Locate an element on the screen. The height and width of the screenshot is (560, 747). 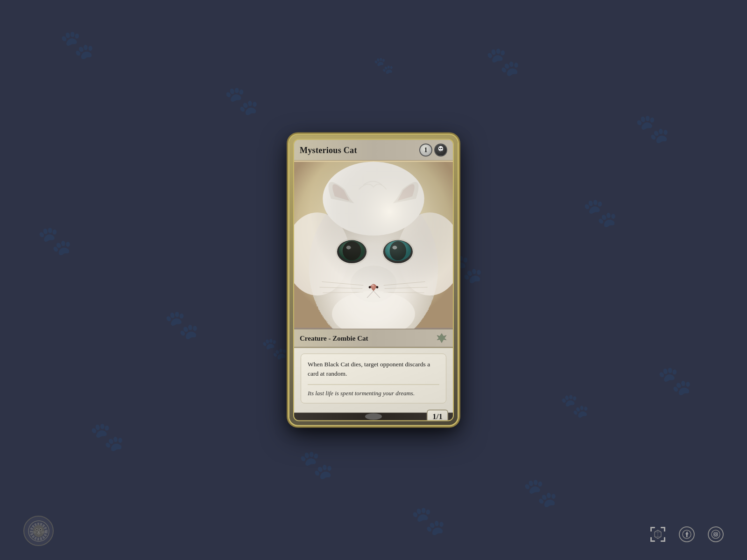
power-toughness: 1/1 is located at coordinates (437, 415).